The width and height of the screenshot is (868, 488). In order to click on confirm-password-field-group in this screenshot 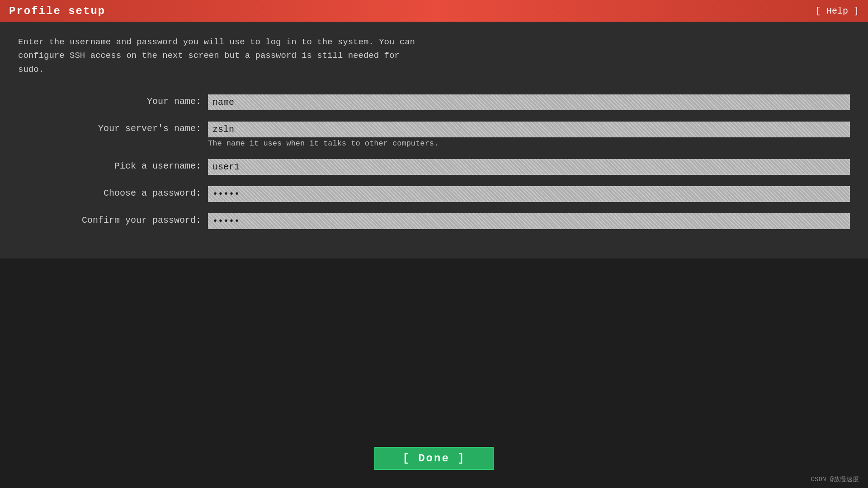, I will do `click(529, 221)`.